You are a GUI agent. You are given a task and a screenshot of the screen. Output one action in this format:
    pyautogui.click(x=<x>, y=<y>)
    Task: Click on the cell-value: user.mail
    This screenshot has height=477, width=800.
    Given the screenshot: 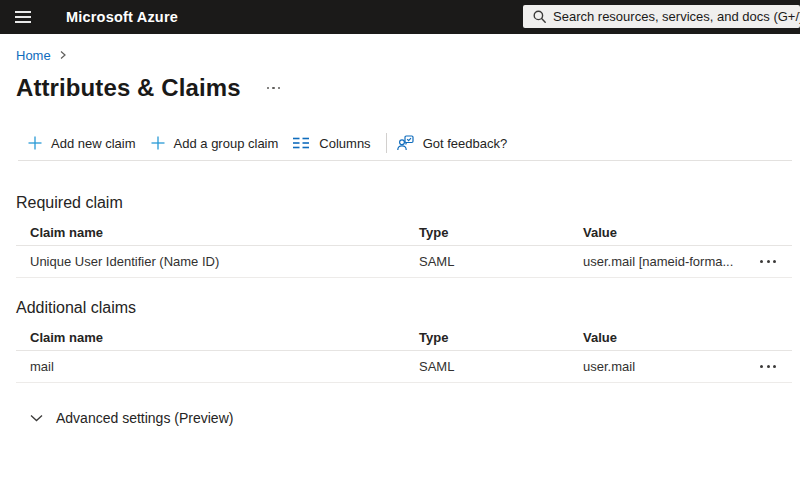 What is the action you would take?
    pyautogui.click(x=664, y=366)
    